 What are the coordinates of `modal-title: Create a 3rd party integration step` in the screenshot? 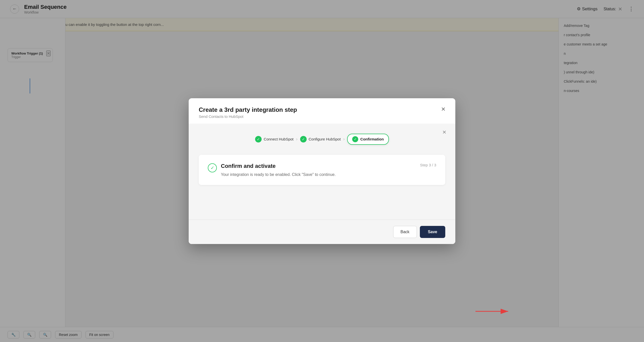 It's located at (322, 110).